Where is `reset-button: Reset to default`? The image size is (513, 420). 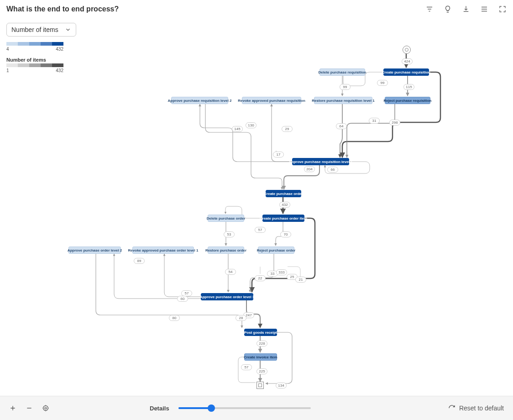 reset-button: Reset to default is located at coordinates (476, 408).